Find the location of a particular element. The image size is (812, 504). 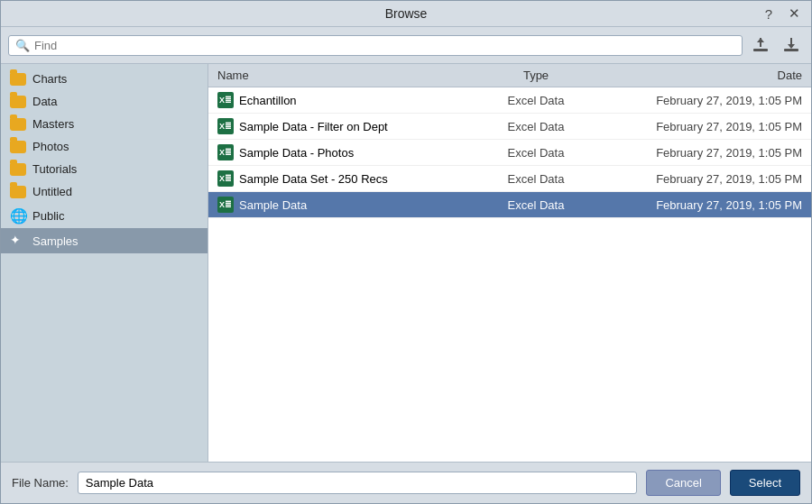

sidebar-item-masters: Masters is located at coordinates (105, 124).